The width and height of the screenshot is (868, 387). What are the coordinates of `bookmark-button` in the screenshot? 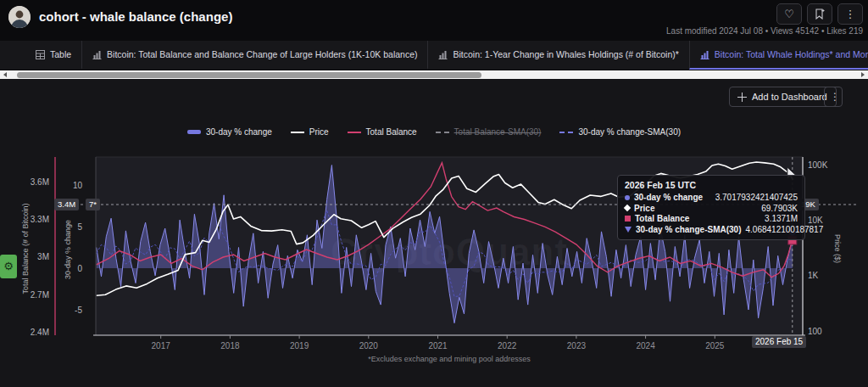 It's located at (820, 14).